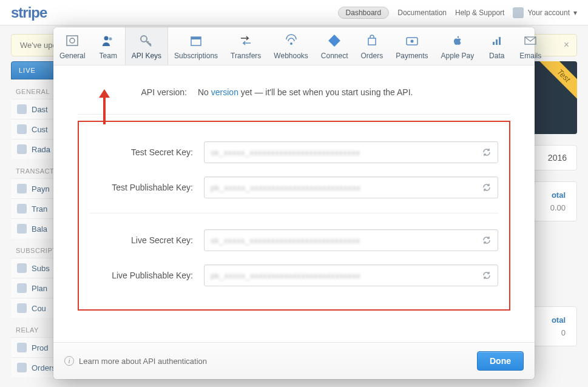 Image resolution: width=588 pixels, height=387 pixels. What do you see at coordinates (73, 56) in the screenshot?
I see `tab-label: General` at bounding box center [73, 56].